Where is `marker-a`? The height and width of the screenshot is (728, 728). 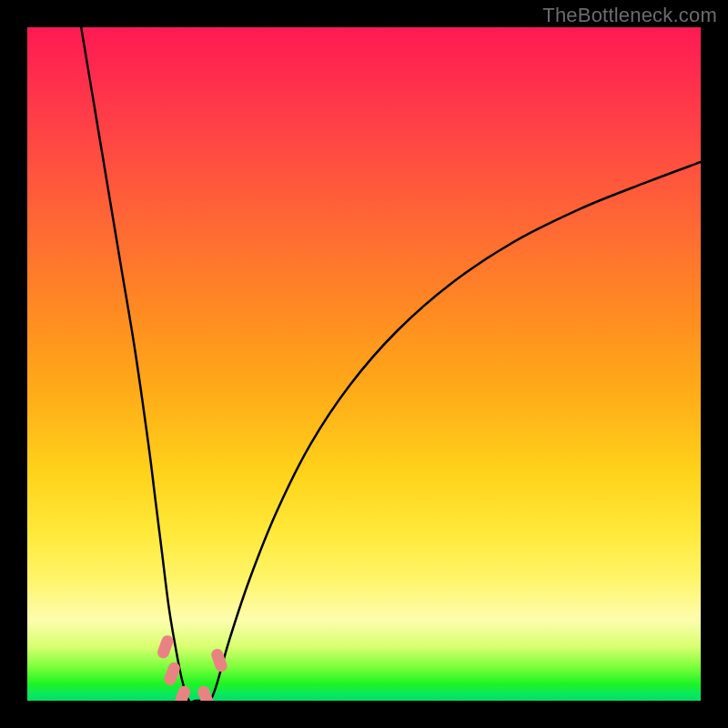 marker-a is located at coordinates (166, 646).